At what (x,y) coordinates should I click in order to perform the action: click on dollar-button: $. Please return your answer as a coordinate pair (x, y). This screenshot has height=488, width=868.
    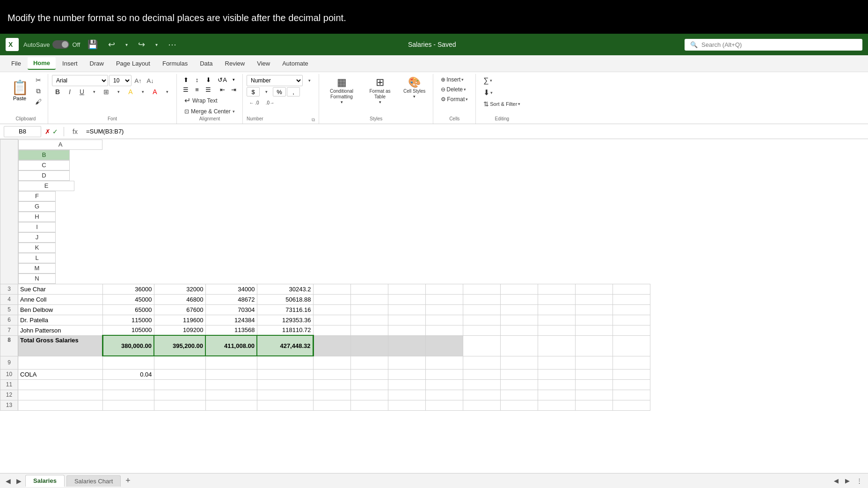
    Looking at the image, I should click on (253, 92).